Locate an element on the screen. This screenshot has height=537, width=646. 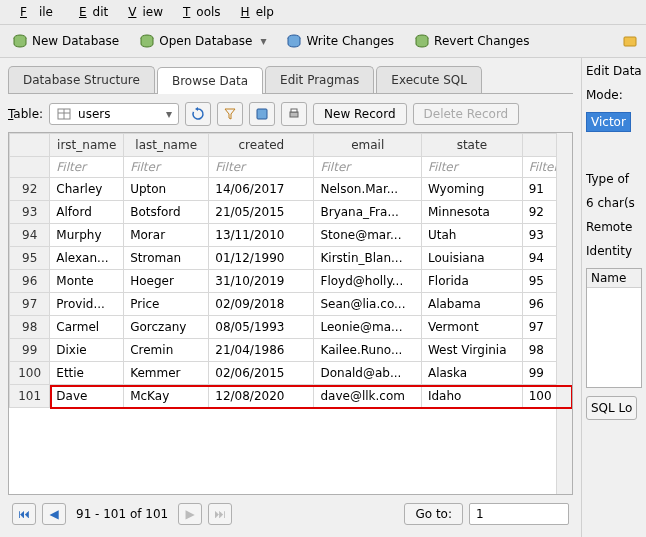
tab-database-structure: Database Structure is located at coordinates (82, 80).